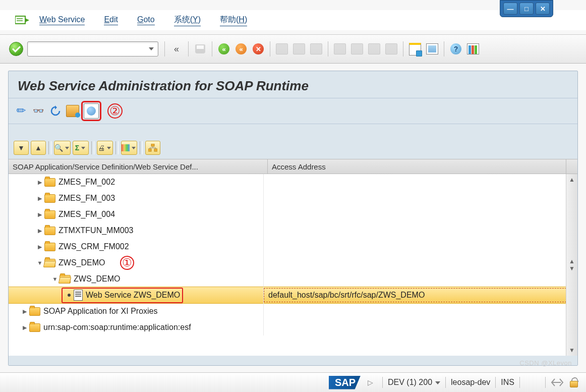  I want to click on collapse-all-button: ▲, so click(38, 148).